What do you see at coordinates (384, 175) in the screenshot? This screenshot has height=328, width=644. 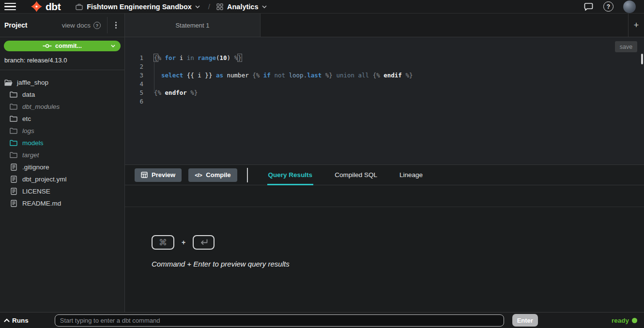 I see `results-toolbar: Preview </> Compile Query ResultsCompile…` at bounding box center [384, 175].